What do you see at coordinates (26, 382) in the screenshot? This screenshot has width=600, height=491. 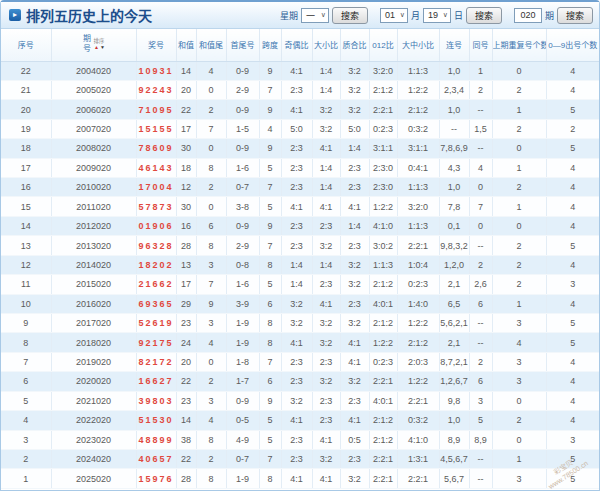 I see `cell-col0: 6` at bounding box center [26, 382].